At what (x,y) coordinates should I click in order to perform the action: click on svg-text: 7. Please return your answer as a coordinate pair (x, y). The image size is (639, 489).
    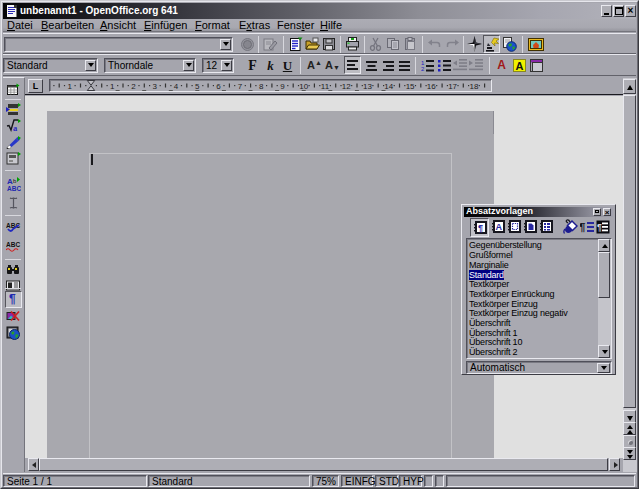
    Looking at the image, I should click on (240, 86).